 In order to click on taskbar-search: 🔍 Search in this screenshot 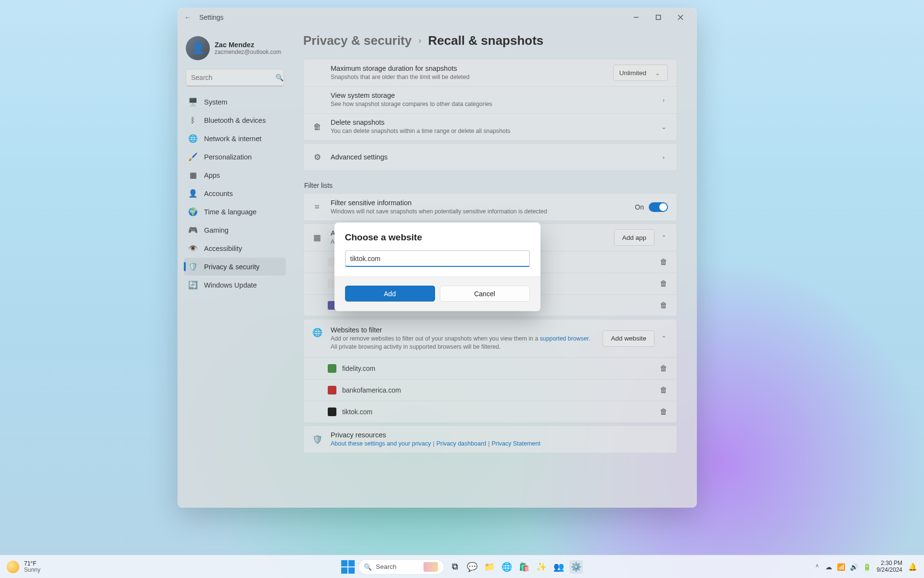, I will do `click(401, 567)`.